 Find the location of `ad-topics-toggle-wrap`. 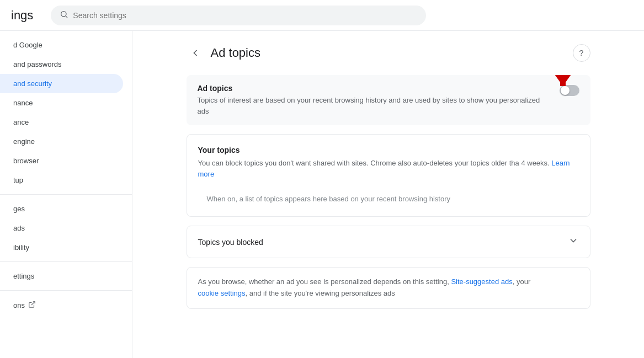

ad-topics-toggle-wrap is located at coordinates (570, 90).